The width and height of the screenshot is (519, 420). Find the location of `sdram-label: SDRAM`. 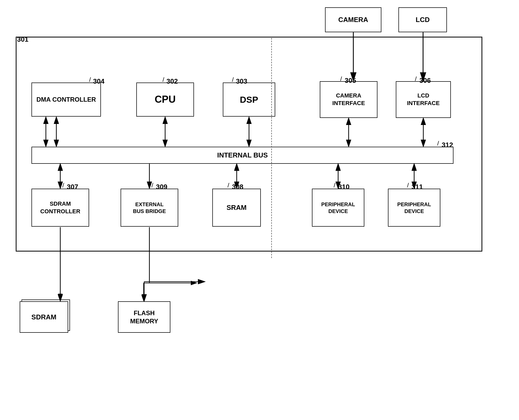

sdram-label: SDRAM is located at coordinates (44, 317).